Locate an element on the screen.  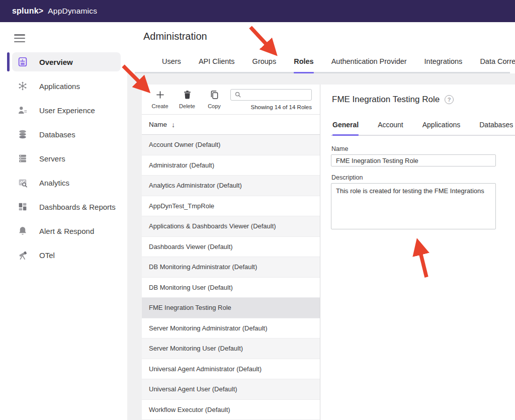
admin-tab-authentication-provider: Authentication Provider is located at coordinates (369, 65).